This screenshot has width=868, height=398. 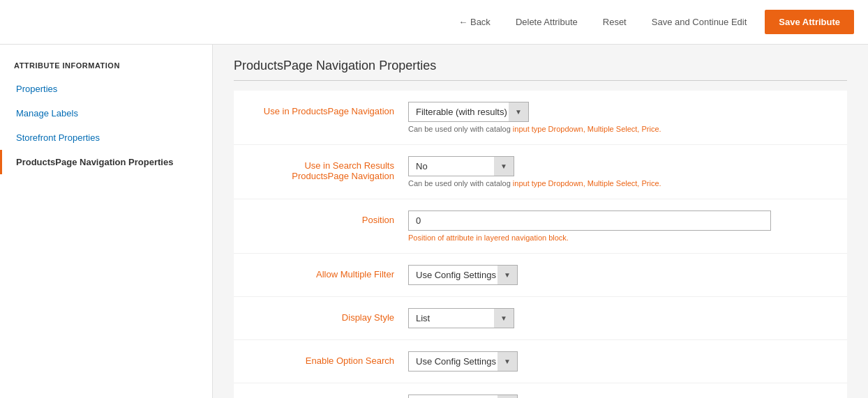 What do you see at coordinates (699, 22) in the screenshot?
I see `save-continue-button: Save and Continue Edit` at bounding box center [699, 22].